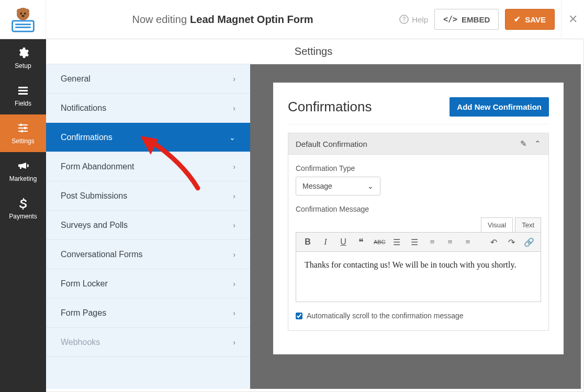 This screenshot has width=584, height=392. I want to click on subnav-surveys-polls: Surveys and Polls›, so click(148, 225).